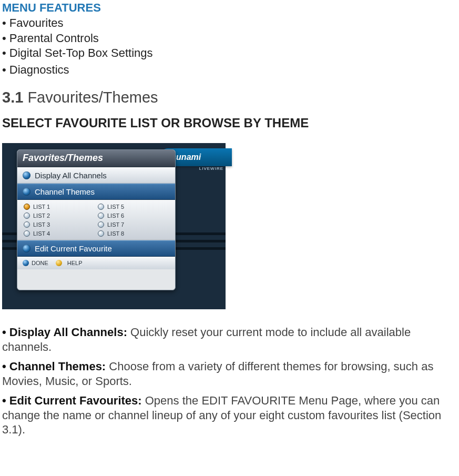  What do you see at coordinates (96, 248) in the screenshot?
I see `row-edit-current-favourite: Edit Current Favourite` at bounding box center [96, 248].